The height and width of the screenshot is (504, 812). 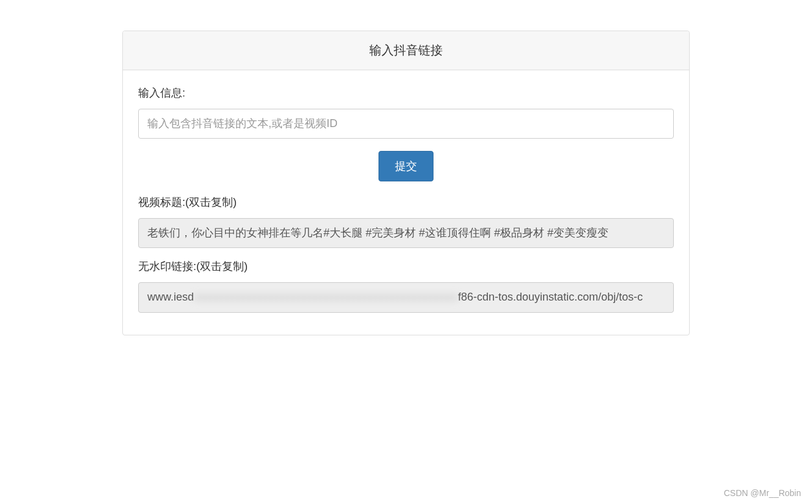 I want to click on nowatermark-url-group: 无水印链接:(双击复制) www.iesdxxxxxxxxxxxxxxxxxxx…, so click(x=406, y=286).